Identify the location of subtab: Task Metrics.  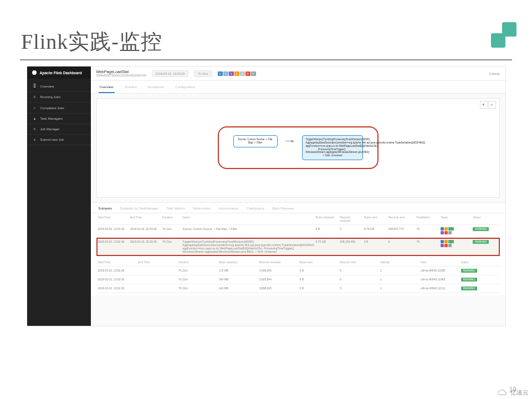
(175, 208).